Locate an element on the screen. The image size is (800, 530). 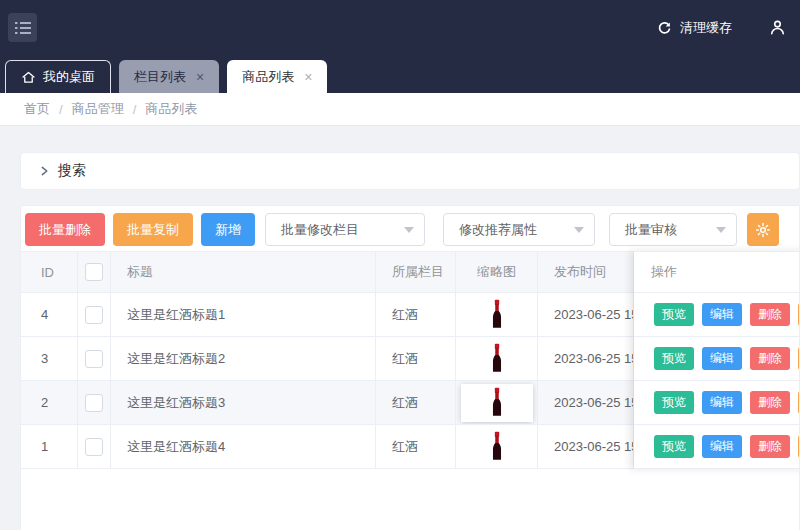
header-checkbox-cell is located at coordinates (94, 272).